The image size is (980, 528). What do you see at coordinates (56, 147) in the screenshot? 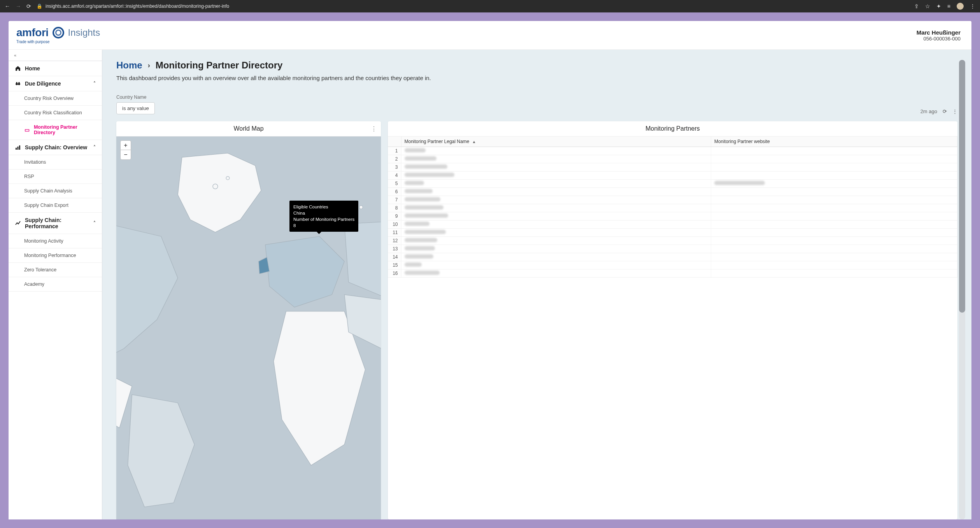
I see `sidebar-section-label: Supply Chain: Overview` at bounding box center [56, 147].